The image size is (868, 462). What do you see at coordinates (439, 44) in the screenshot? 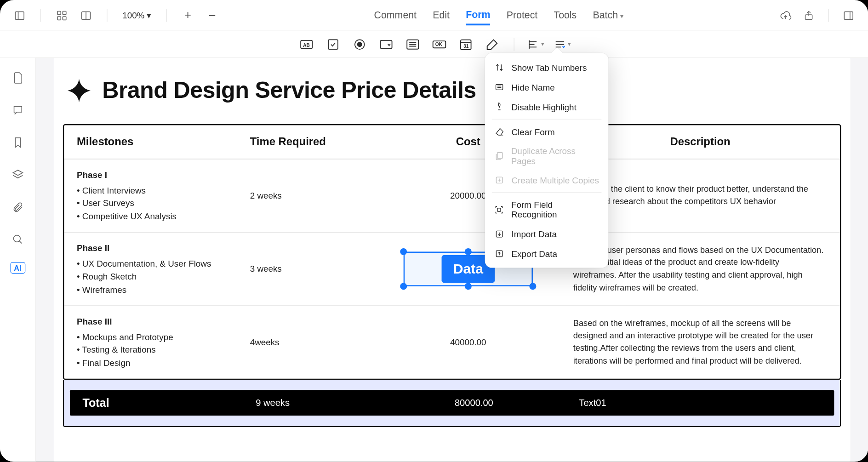
I see `svg-text: OK` at bounding box center [439, 44].